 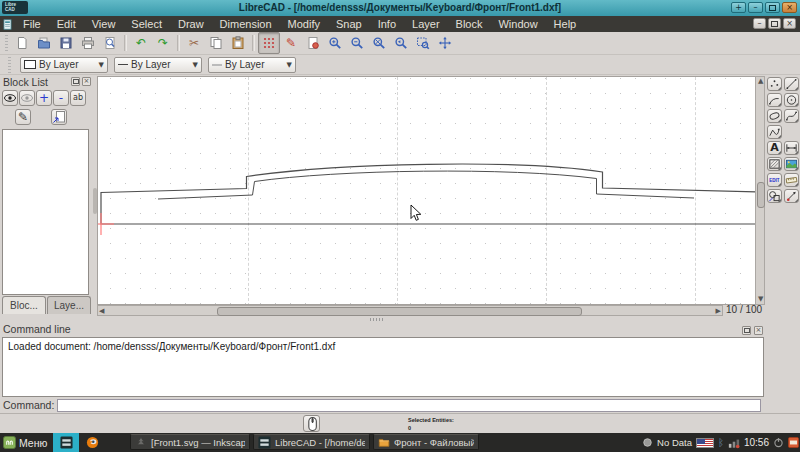 I want to click on mdi-minimize-button: –, so click(x=760, y=24).